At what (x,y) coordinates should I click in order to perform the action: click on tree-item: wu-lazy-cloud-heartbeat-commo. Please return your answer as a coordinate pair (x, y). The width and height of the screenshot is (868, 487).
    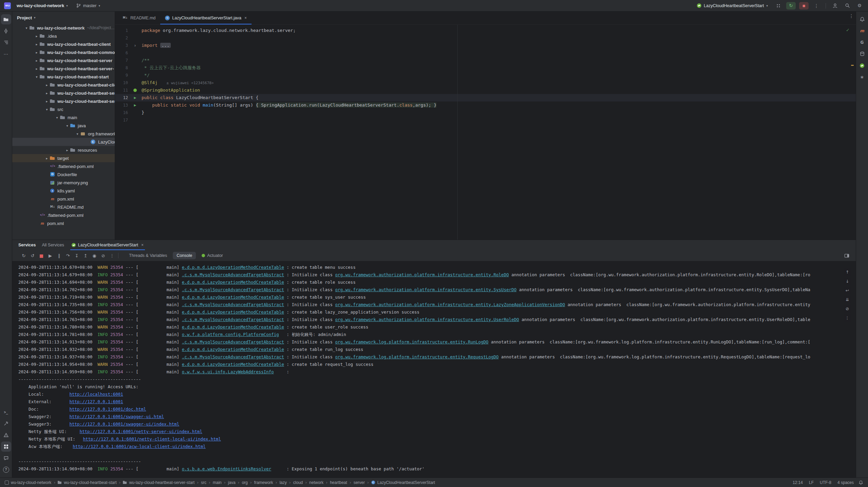
    Looking at the image, I should click on (63, 52).